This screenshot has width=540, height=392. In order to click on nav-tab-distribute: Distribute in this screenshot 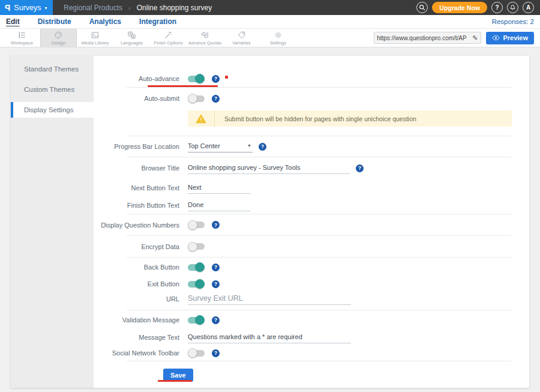, I will do `click(55, 22)`.